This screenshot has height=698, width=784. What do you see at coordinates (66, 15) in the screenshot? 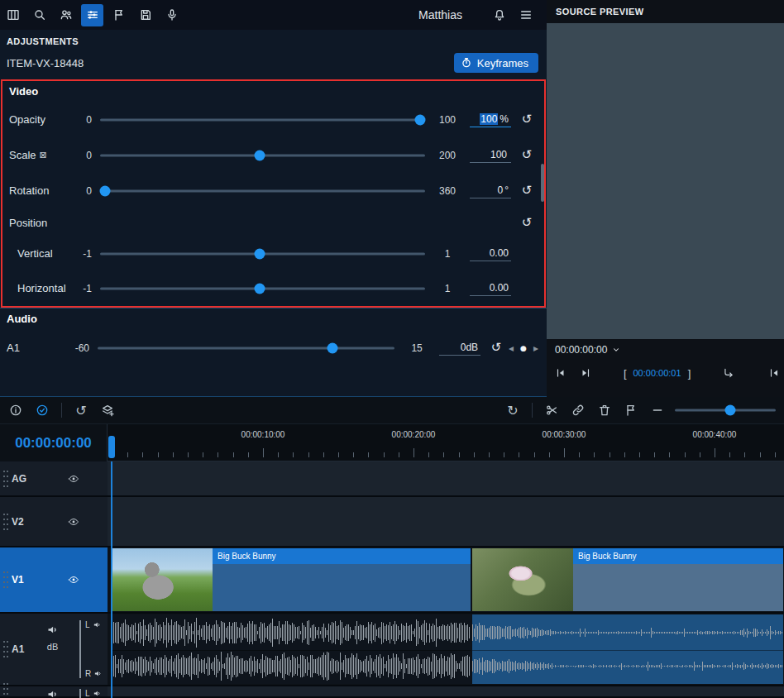
I see `users-icon` at bounding box center [66, 15].